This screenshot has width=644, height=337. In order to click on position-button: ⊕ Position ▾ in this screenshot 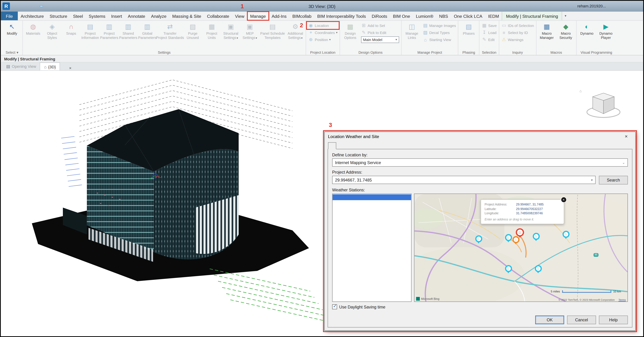, I will do `click(323, 40)`.